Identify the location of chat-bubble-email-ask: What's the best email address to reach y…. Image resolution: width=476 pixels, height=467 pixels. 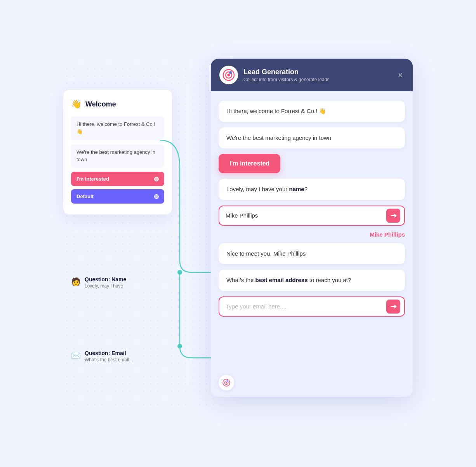
(312, 281).